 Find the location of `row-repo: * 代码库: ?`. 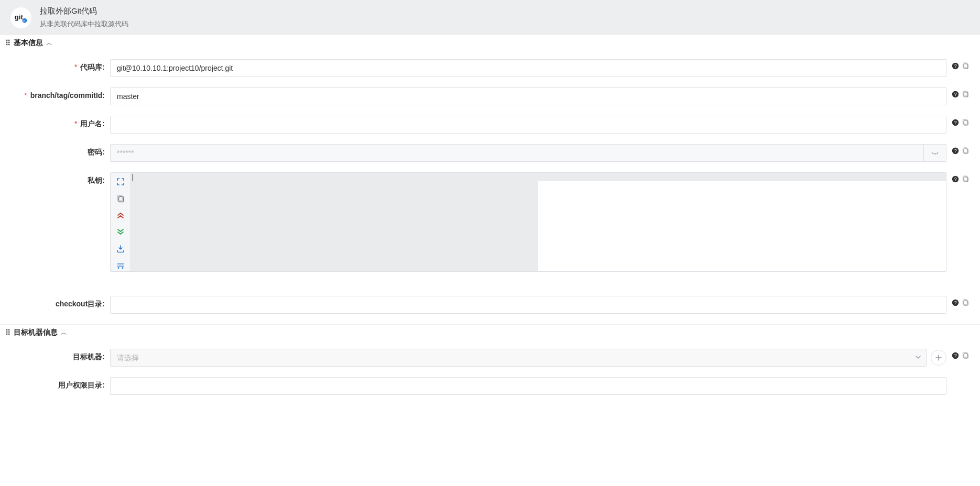

row-repo: * 代码库: ? is located at coordinates (490, 68).